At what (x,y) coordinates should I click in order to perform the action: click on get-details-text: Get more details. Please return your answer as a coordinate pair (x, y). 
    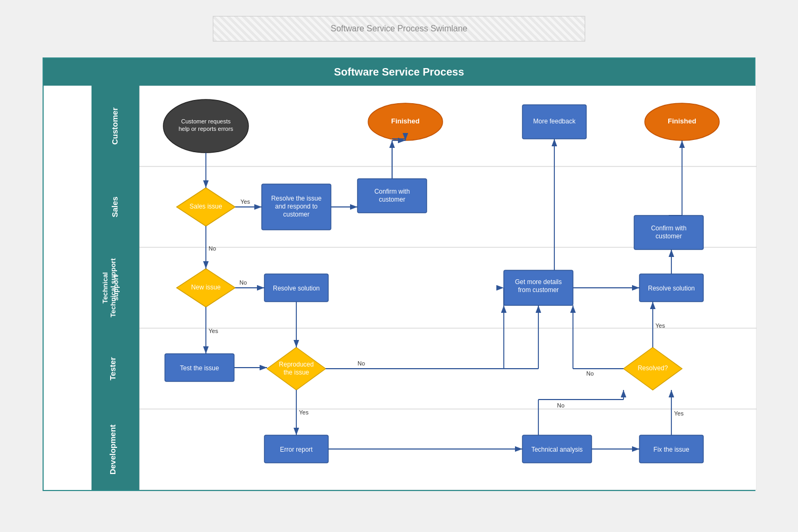
    Looking at the image, I should click on (538, 282).